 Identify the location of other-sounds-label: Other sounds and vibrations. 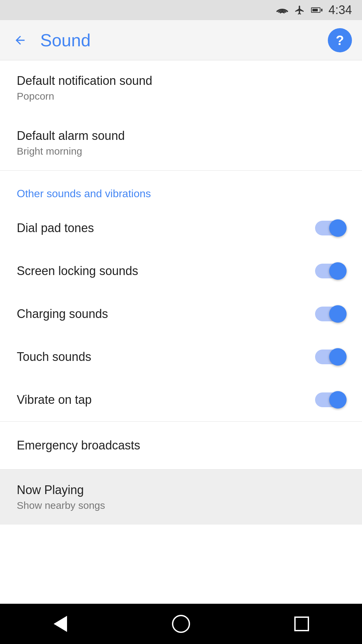
(84, 194).